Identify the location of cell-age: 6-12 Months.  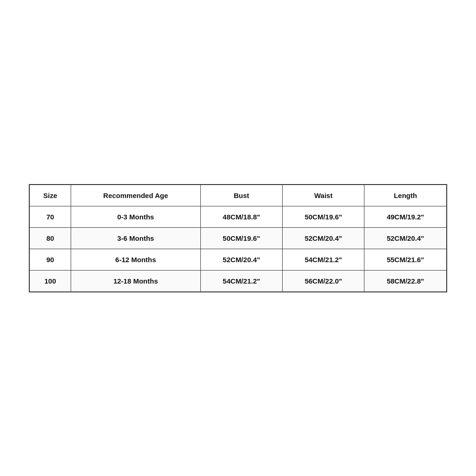
(136, 259).